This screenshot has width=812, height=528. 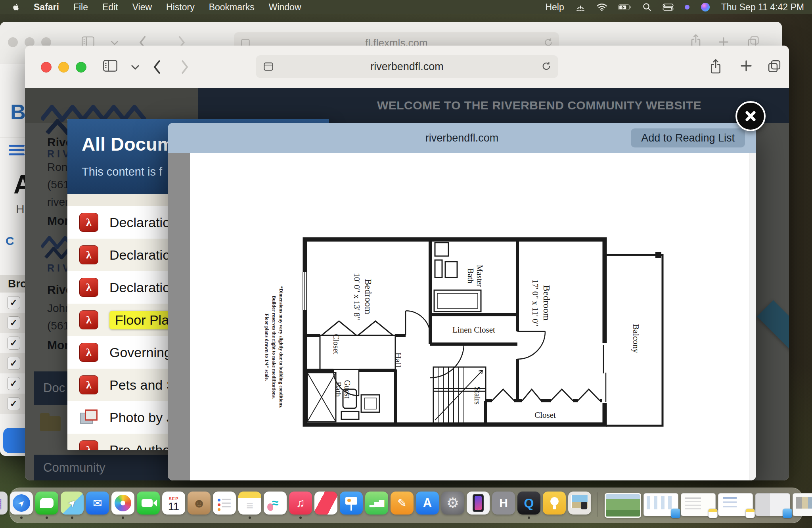 I want to click on control-center-icon, so click(x=668, y=7).